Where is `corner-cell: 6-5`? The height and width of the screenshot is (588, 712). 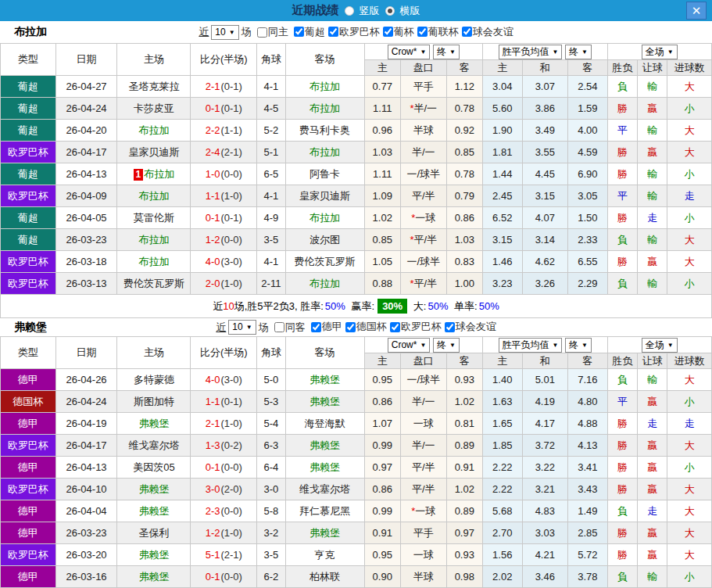 corner-cell: 6-5 is located at coordinates (271, 174).